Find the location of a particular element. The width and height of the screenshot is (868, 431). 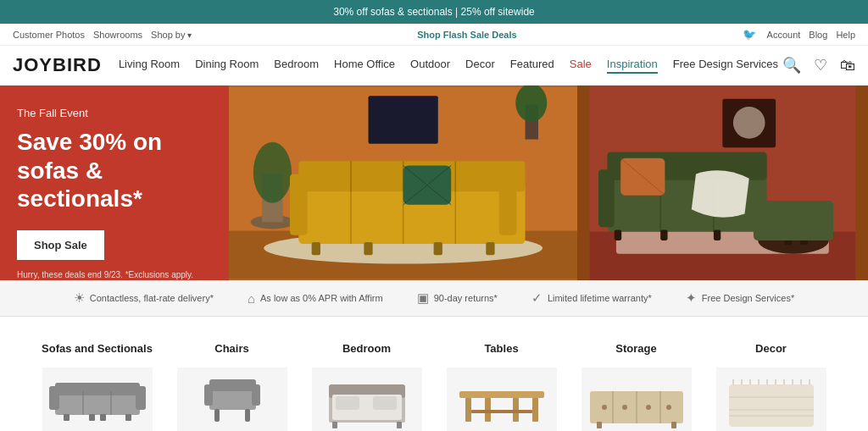

cart-icon: 🛍 is located at coordinates (848, 66).